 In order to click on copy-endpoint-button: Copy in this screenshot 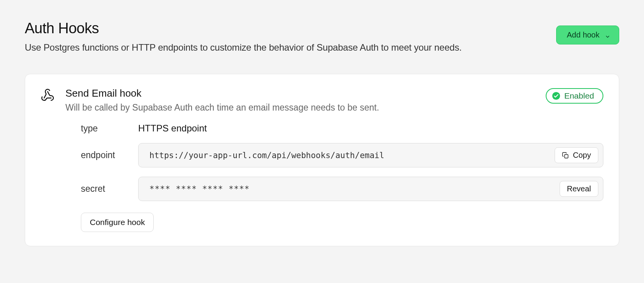, I will do `click(577, 155)`.